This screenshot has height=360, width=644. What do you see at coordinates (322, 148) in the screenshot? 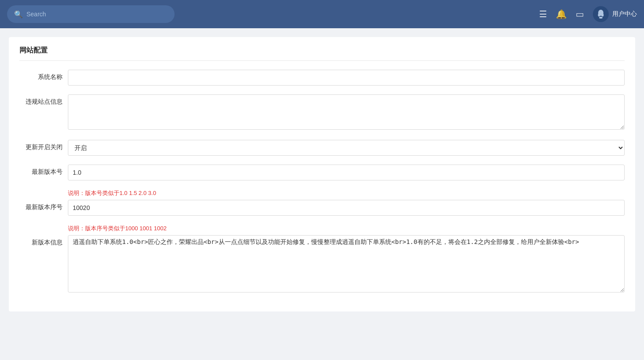
I see `update-toggle-row: 更新开启关闭 开启 关闭` at bounding box center [322, 148].